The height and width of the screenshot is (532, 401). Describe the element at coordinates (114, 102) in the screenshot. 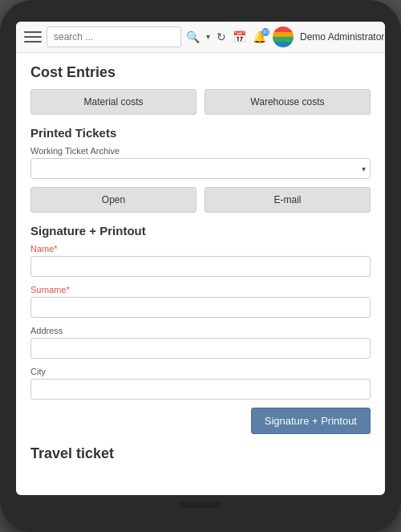

I see `material-costs-button: Material costs` at that location.